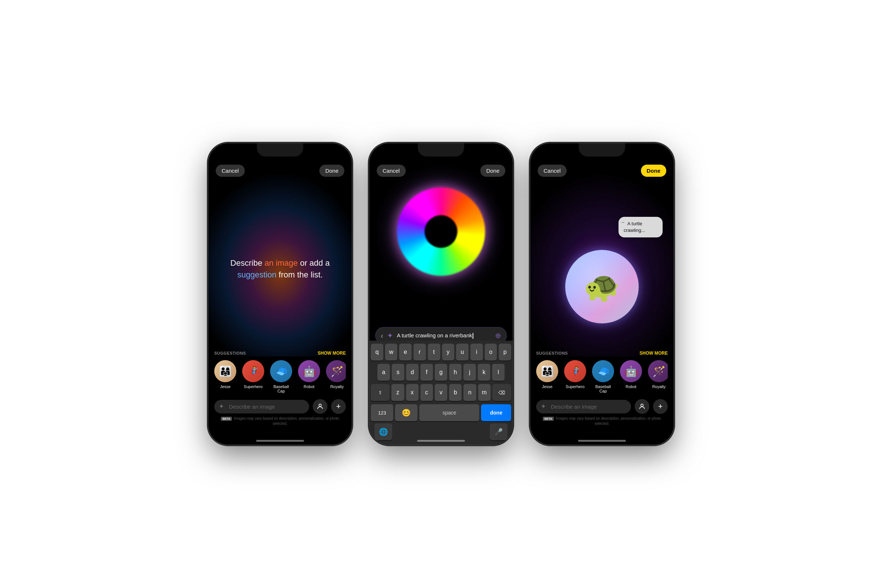  I want to click on beta-note-3: BETA Images may vary based on descriptio…, so click(602, 421).